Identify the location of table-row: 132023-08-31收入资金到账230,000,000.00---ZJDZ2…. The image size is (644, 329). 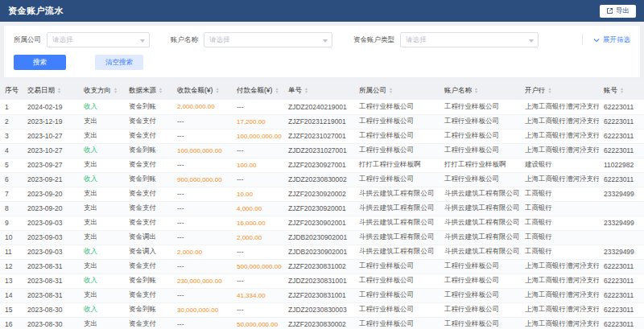
(322, 281).